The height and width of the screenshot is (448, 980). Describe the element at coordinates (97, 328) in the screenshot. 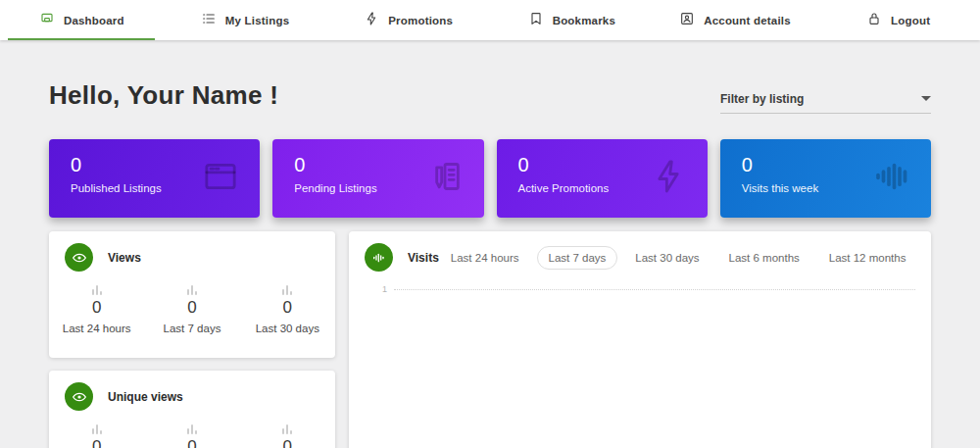

I see `stat-label: Last 24 hours` at that location.